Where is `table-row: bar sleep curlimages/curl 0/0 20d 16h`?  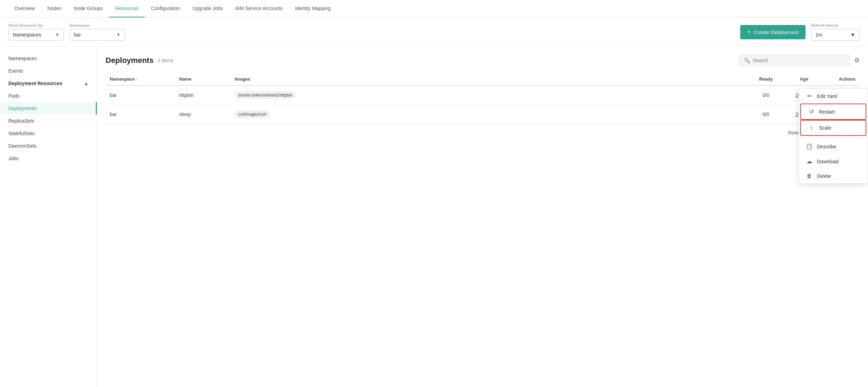
table-row: bar sleep curlimages/curl 0/0 20d 16h is located at coordinates (483, 115).